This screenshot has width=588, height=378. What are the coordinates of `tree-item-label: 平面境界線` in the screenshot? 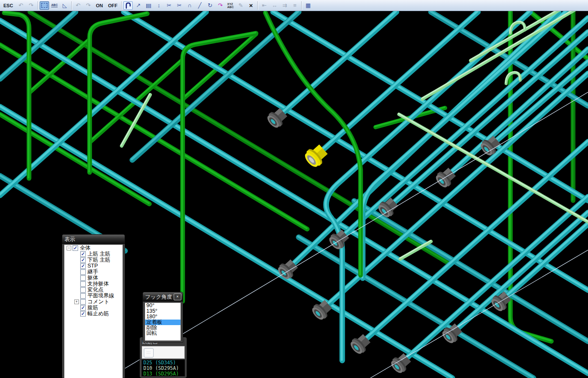 It's located at (101, 296).